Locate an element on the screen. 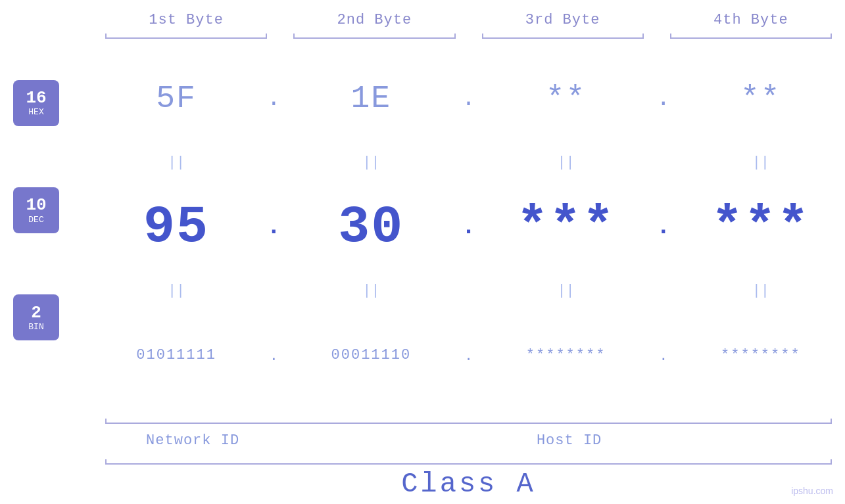 Image resolution: width=845 pixels, height=504 pixels. byte-headers: 1st Byte 2nd Byte 3rd Byte 4th Byte is located at coordinates (468, 20).